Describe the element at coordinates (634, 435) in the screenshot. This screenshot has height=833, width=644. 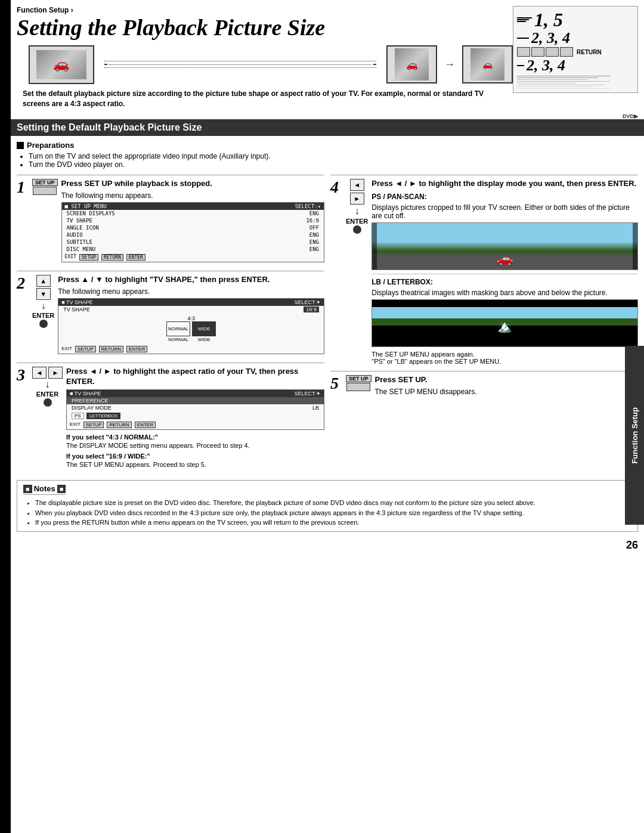
I see `sidebar-label: Function Setup` at that location.